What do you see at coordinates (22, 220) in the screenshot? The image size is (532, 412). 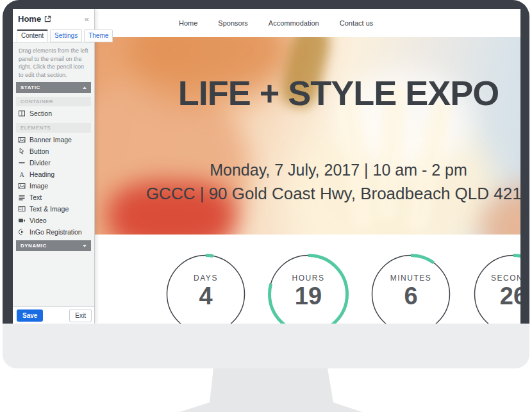 I see `video-icon` at bounding box center [22, 220].